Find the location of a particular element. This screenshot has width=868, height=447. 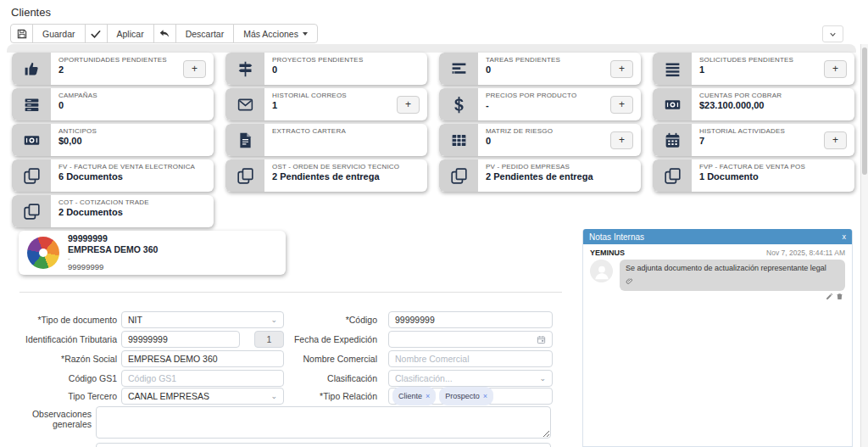

company-logo is located at coordinates (43, 253).